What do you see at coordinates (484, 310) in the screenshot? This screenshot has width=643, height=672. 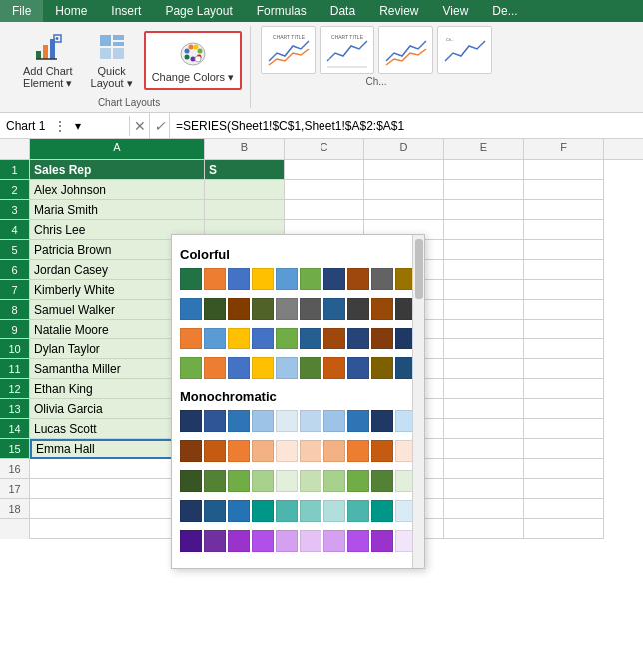 I see `cell-E8` at bounding box center [484, 310].